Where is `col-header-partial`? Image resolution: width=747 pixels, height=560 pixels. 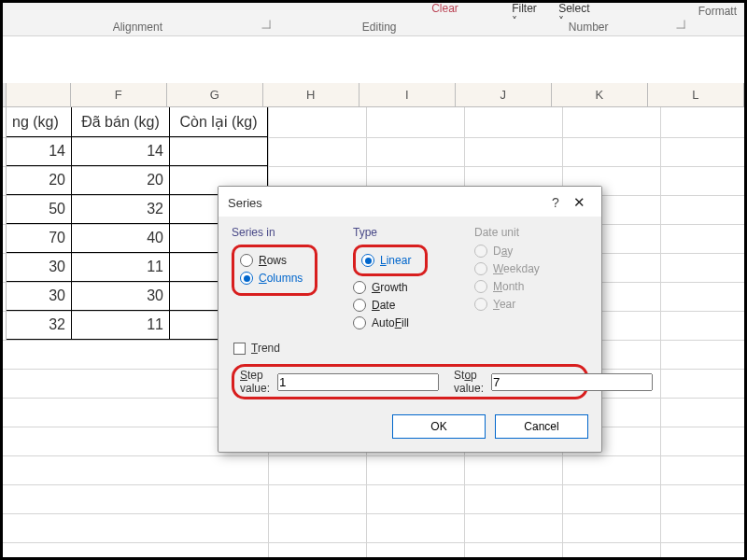 col-header-partial is located at coordinates (39, 95).